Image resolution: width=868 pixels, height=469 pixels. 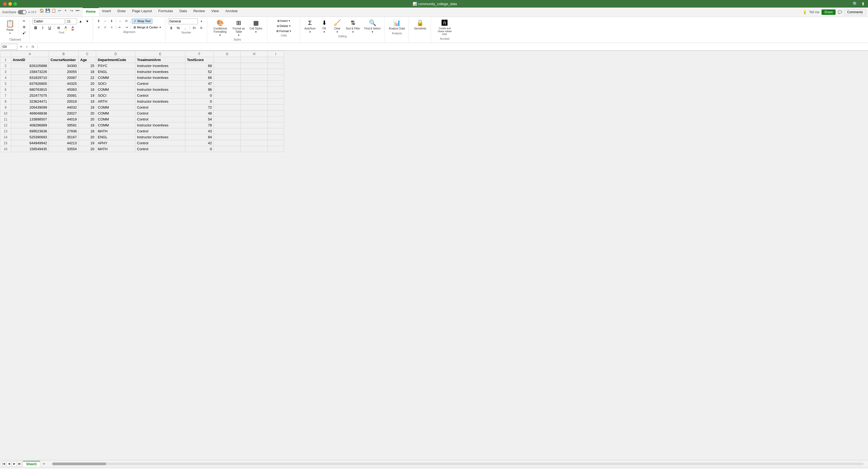 I want to click on cell-B4: 20087, so click(x=64, y=78).